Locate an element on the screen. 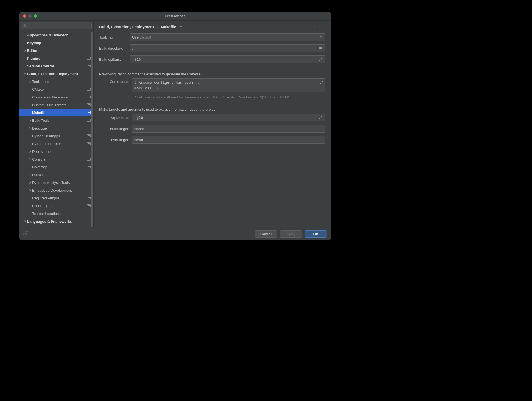 Image resolution: width=532 pixels, height=401 pixels. nav-forward-icon: → is located at coordinates (323, 27).